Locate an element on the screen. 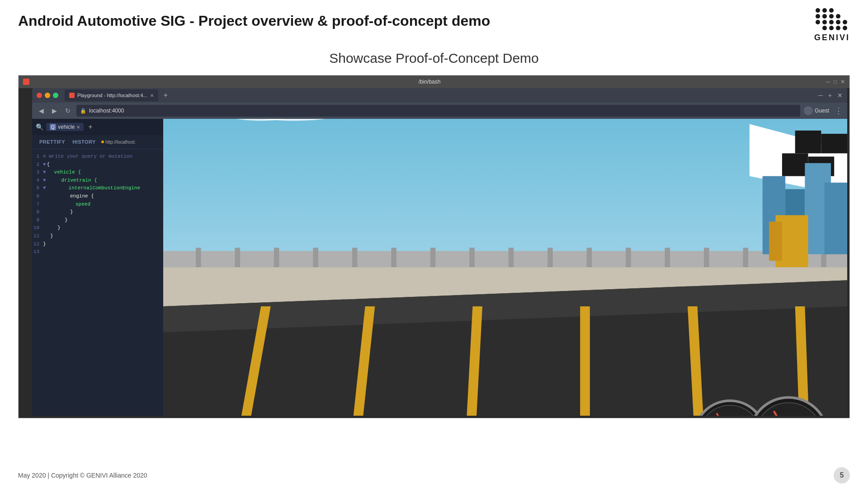 The width and height of the screenshot is (868, 488). code-line-6: 6 engine { is located at coordinates (96, 197).